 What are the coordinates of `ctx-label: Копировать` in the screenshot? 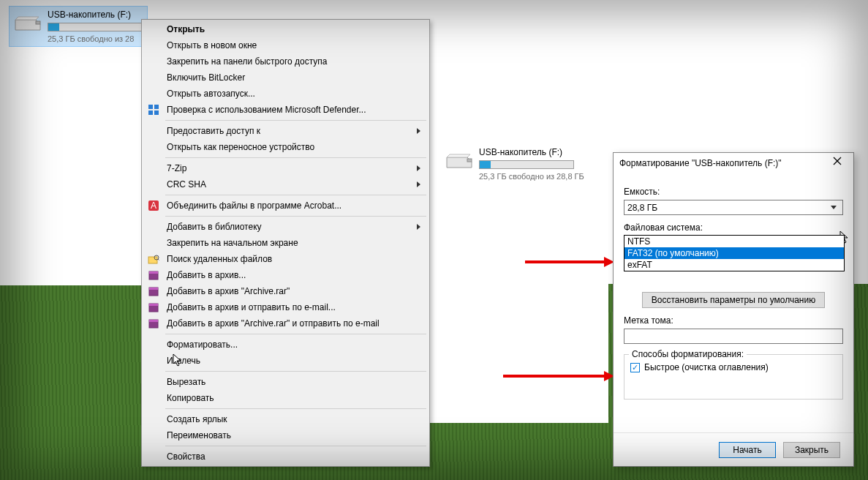 It's located at (190, 398).